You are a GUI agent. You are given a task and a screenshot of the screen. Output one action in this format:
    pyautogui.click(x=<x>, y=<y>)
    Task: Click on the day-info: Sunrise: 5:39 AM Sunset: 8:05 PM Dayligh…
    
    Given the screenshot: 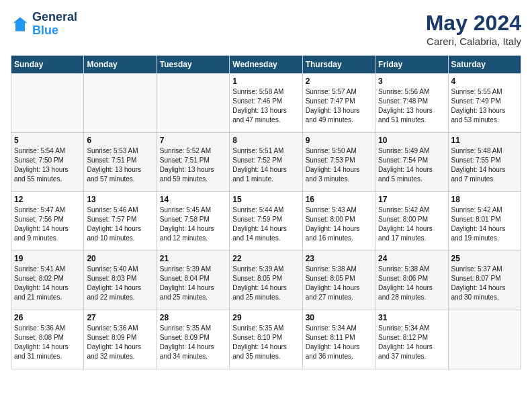 What is the action you would take?
    pyautogui.click(x=266, y=283)
    